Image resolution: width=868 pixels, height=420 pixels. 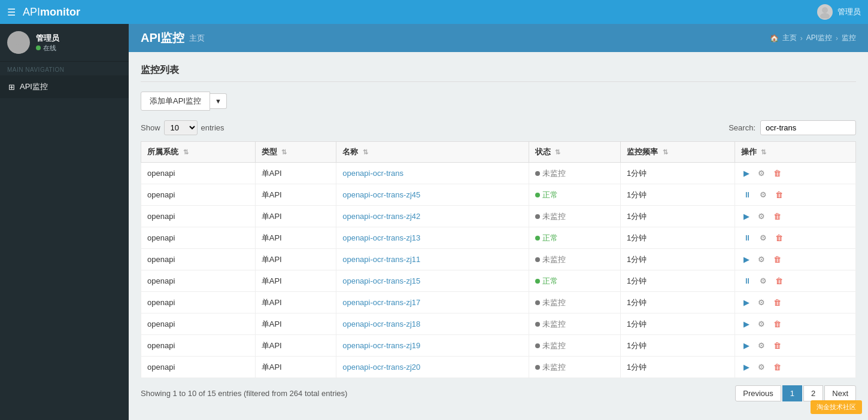 What do you see at coordinates (554, 217) in the screenshot?
I see `status-text: 未监控` at bounding box center [554, 217].